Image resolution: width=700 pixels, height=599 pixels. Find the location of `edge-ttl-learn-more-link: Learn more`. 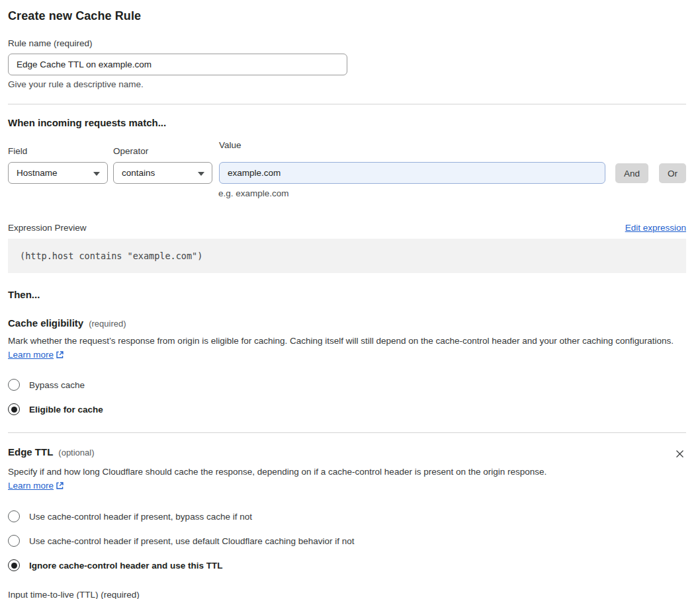

edge-ttl-learn-more-link: Learn more is located at coordinates (30, 485).